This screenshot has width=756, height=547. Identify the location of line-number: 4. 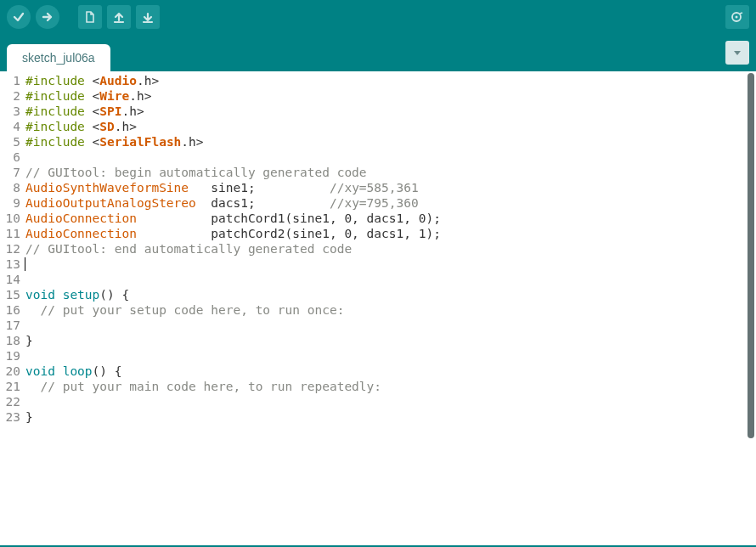
(10, 127).